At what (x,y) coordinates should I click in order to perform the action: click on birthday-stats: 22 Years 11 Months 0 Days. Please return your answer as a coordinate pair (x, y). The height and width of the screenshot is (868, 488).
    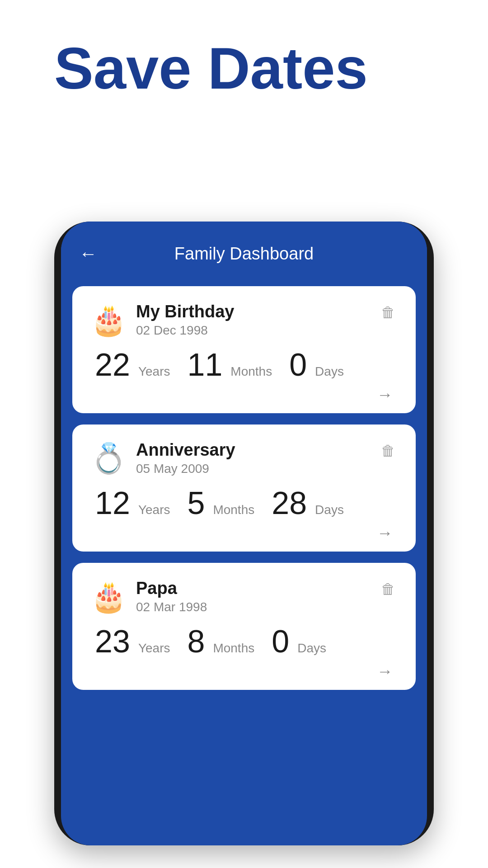
    Looking at the image, I should click on (244, 365).